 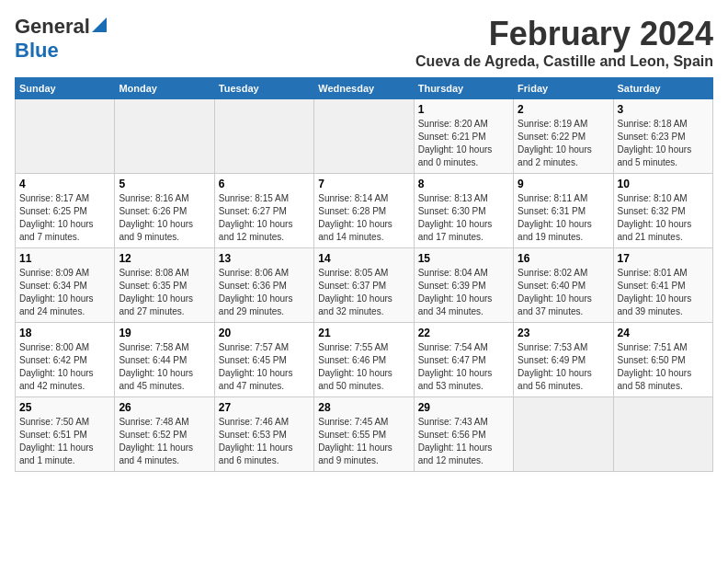 I want to click on day-info: Sunrise: 8:19 AMSunset: 6:22 PMDaylight:…, so click(x=563, y=144).